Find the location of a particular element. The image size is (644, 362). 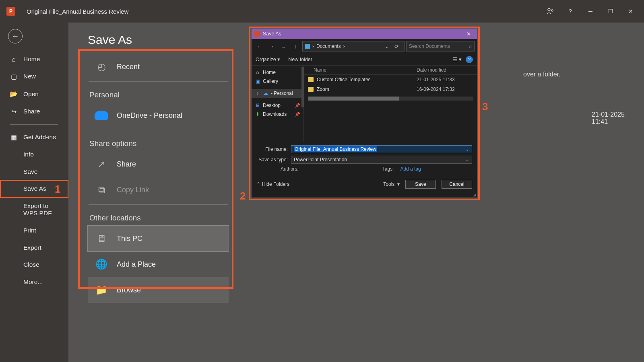

horizontal-scrollbar is located at coordinates (390, 99).